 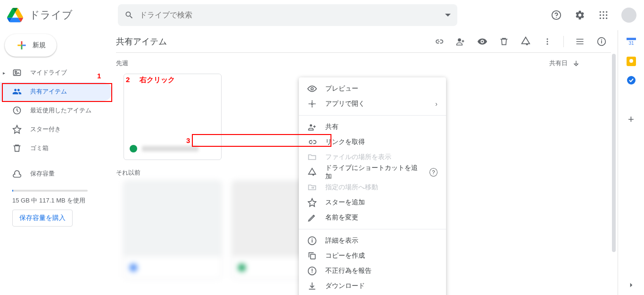 I want to click on download-icon, so click(x=312, y=286).